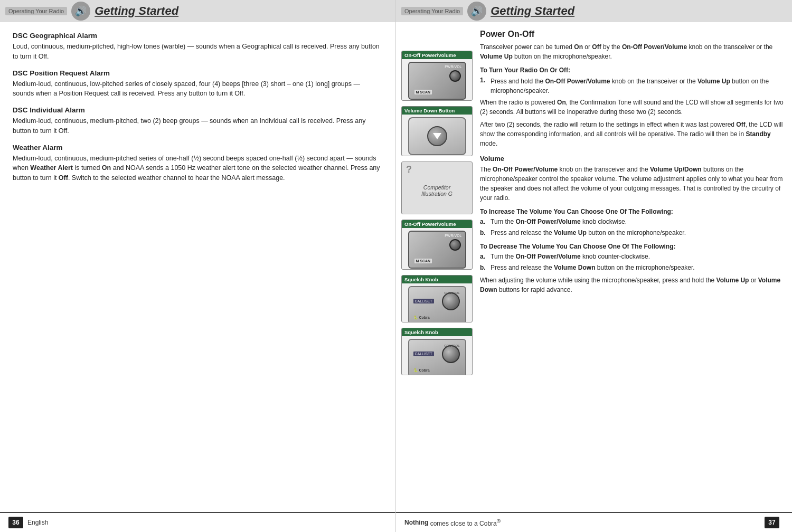 The height and width of the screenshot is (532, 792). I want to click on radio-img-1: M SCAN PWR/VOL, so click(437, 81).